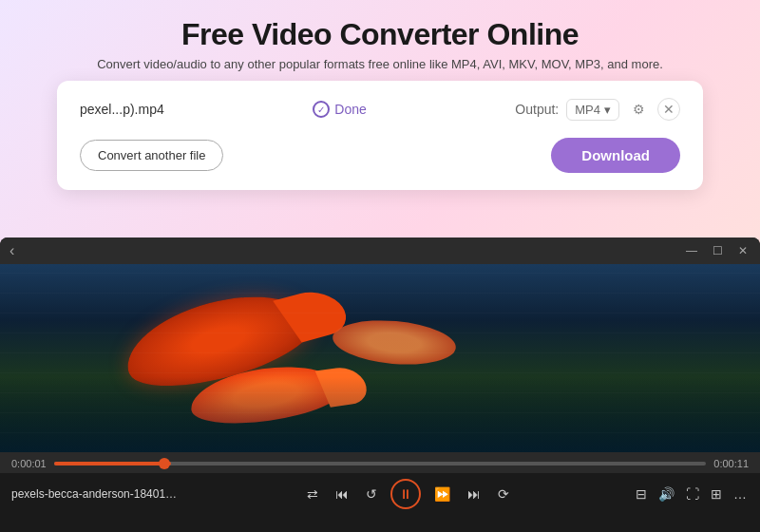 The height and width of the screenshot is (532, 760). I want to click on fast-forward-button: ⏩, so click(443, 494).